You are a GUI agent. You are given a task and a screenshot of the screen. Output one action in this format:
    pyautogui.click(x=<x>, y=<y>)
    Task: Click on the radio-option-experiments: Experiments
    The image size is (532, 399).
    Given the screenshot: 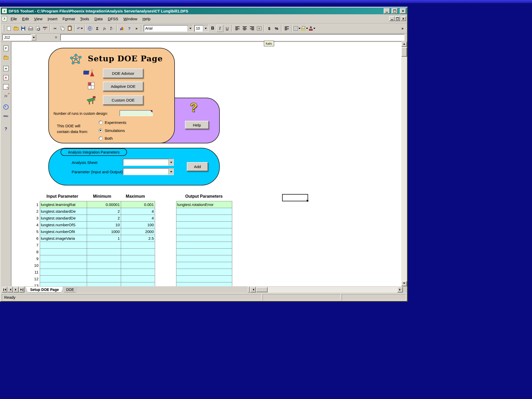 What is the action you would take?
    pyautogui.click(x=112, y=123)
    